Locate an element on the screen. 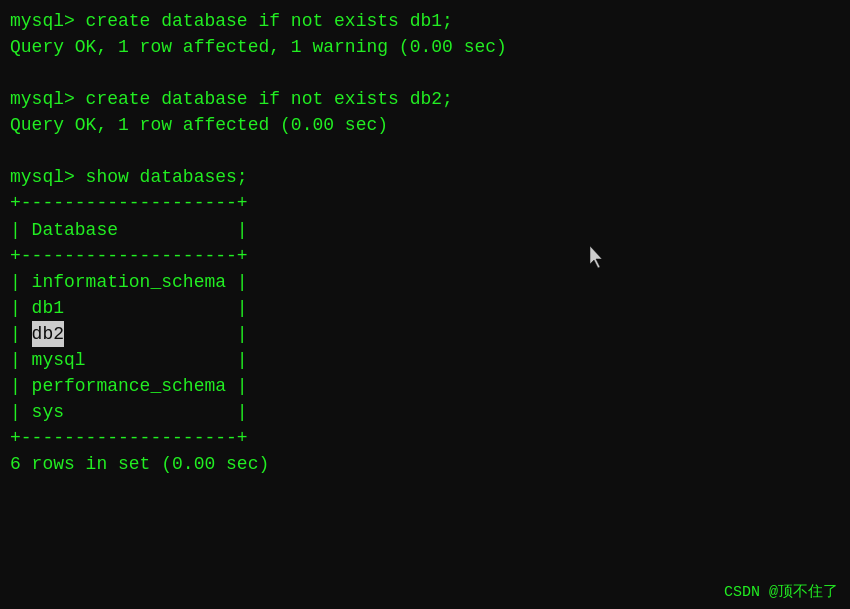 The image size is (850, 609). mouse-cursor is located at coordinates (598, 260).